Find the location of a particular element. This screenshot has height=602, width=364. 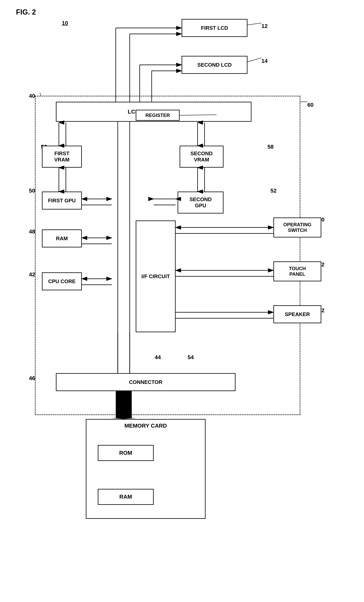

touch-panel-box: TOUCHPANEL is located at coordinates (297, 271).